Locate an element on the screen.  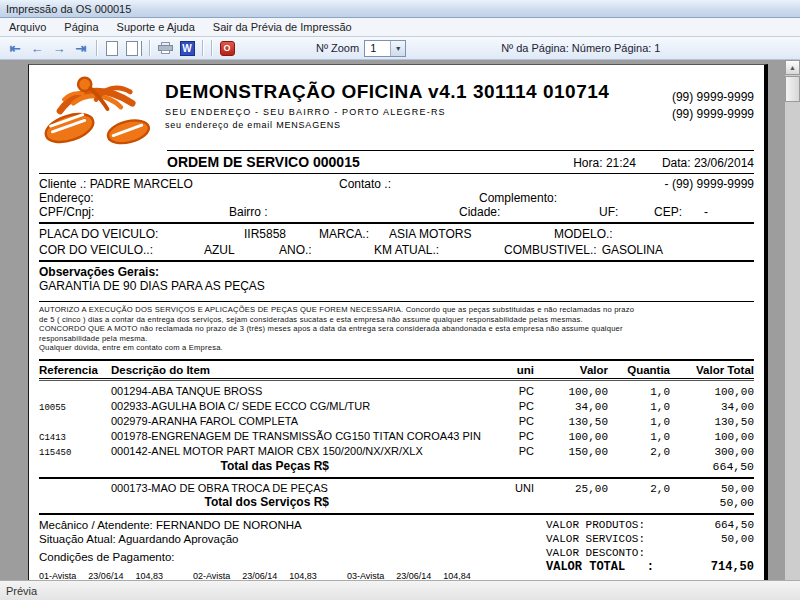
color-value: AZUL is located at coordinates (242, 250).